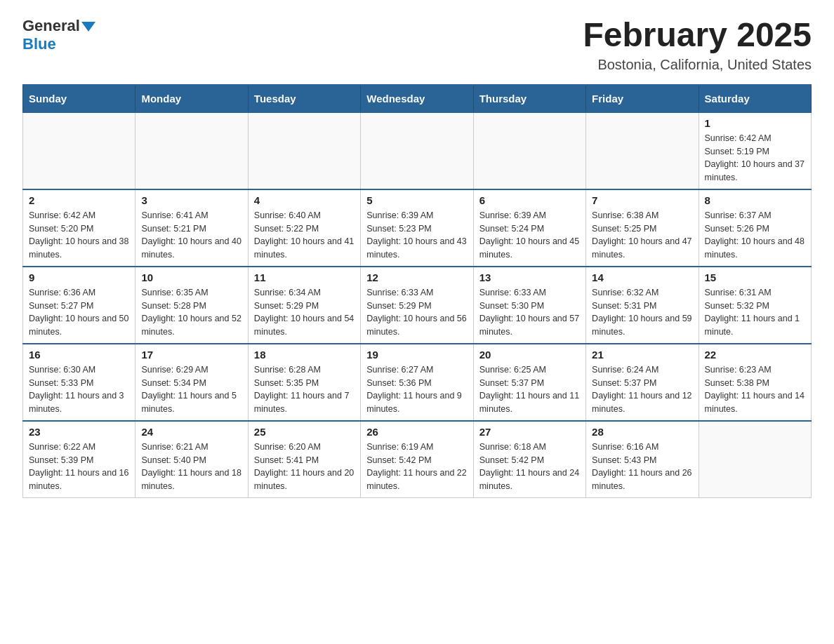  Describe the element at coordinates (642, 235) in the screenshot. I see `day-info: Sunrise: 6:38 AMSunset: 5:25 PMDaylight:…` at that location.